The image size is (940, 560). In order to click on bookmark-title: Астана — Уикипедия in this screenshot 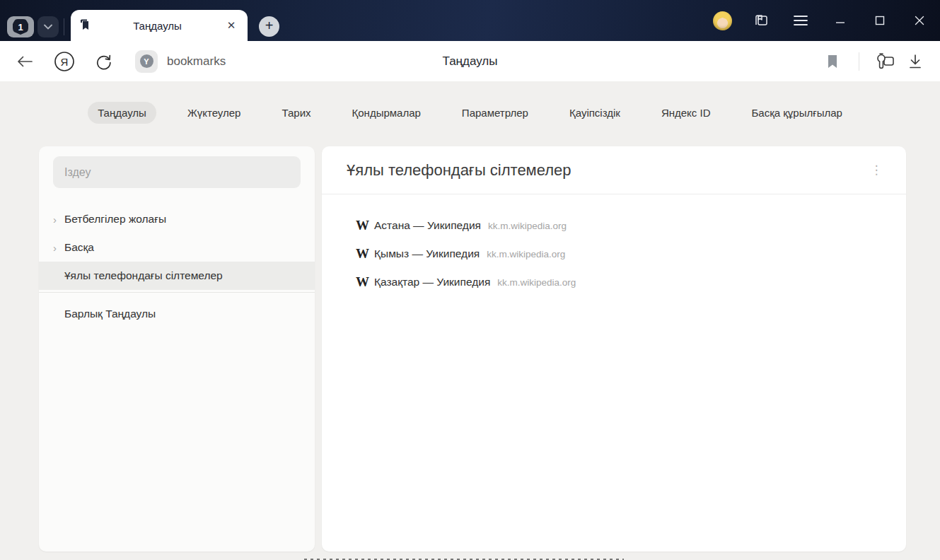, I will do `click(427, 226)`.